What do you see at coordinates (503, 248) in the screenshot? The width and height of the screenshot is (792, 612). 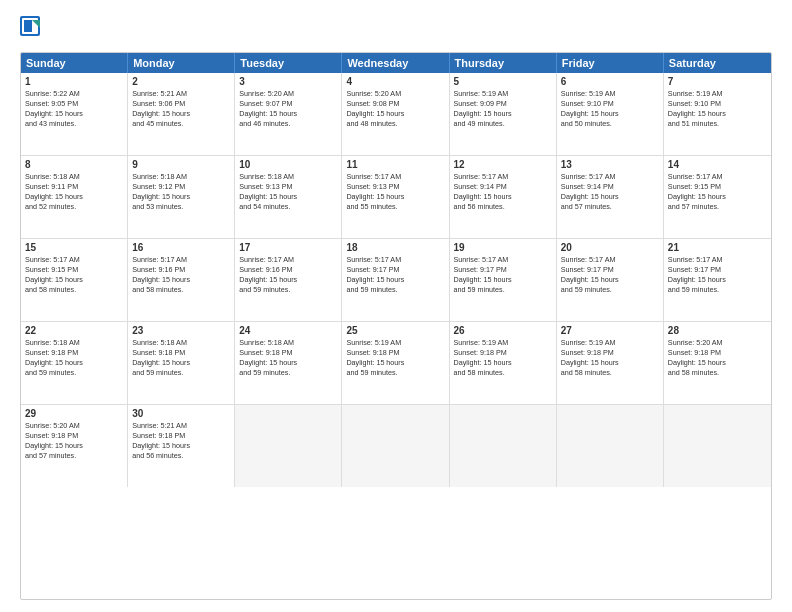 I see `day-number: 19` at bounding box center [503, 248].